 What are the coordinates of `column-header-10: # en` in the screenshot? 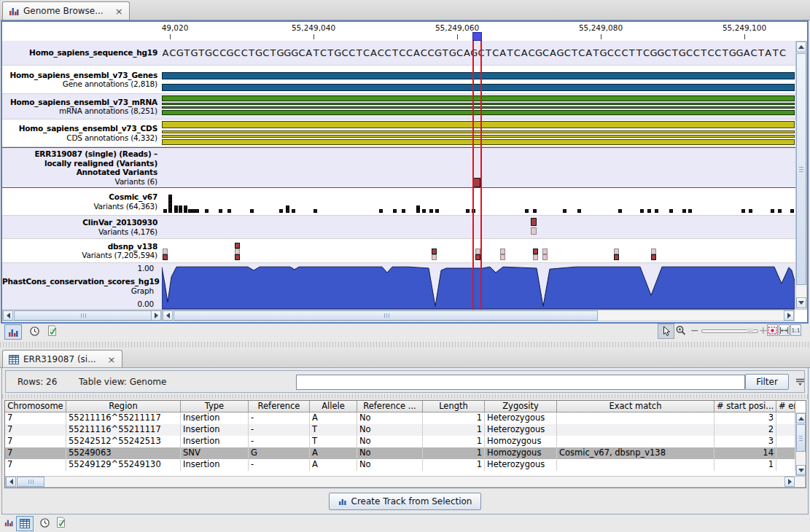 It's located at (786, 407).